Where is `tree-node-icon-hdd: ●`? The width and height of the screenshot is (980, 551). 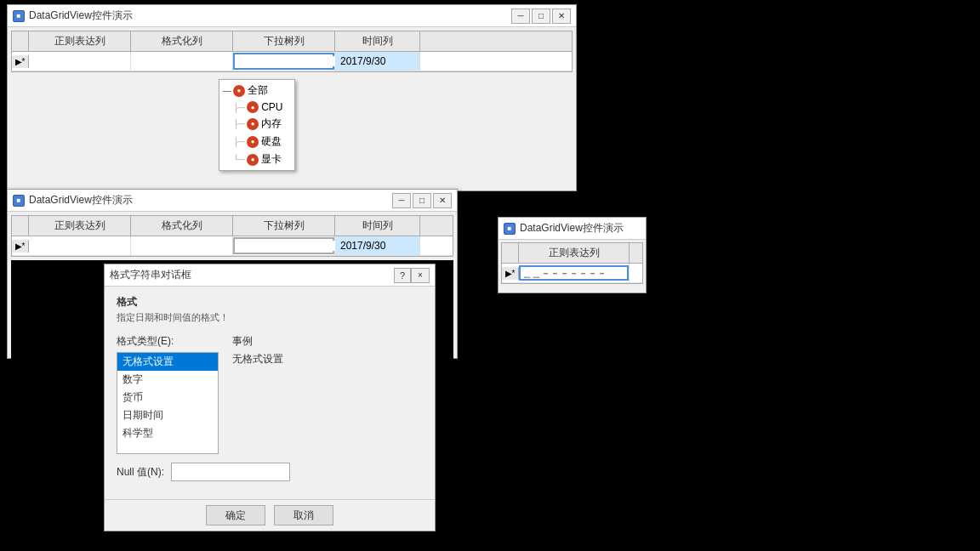
tree-node-icon-hdd: ● is located at coordinates (253, 142).